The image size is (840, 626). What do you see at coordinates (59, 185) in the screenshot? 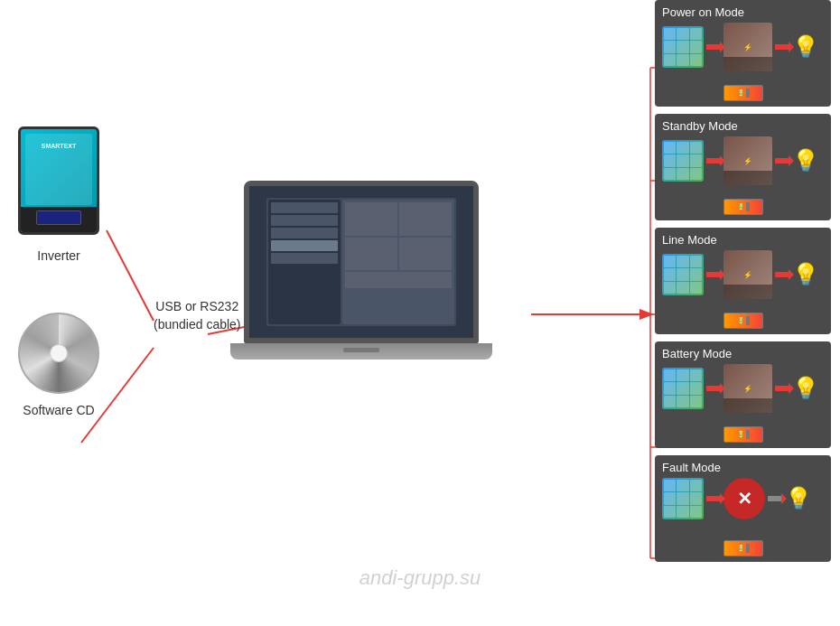
I see `inverter-illustration: SMARTEXT` at bounding box center [59, 185].